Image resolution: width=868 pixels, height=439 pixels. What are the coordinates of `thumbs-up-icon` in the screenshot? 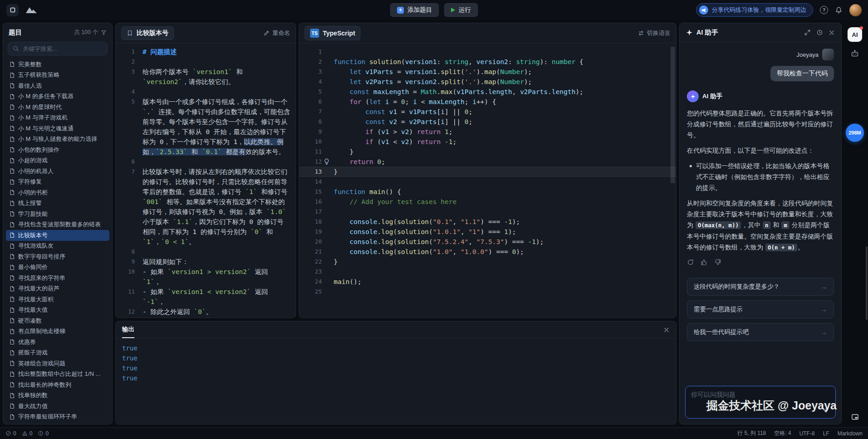 It's located at (704, 262).